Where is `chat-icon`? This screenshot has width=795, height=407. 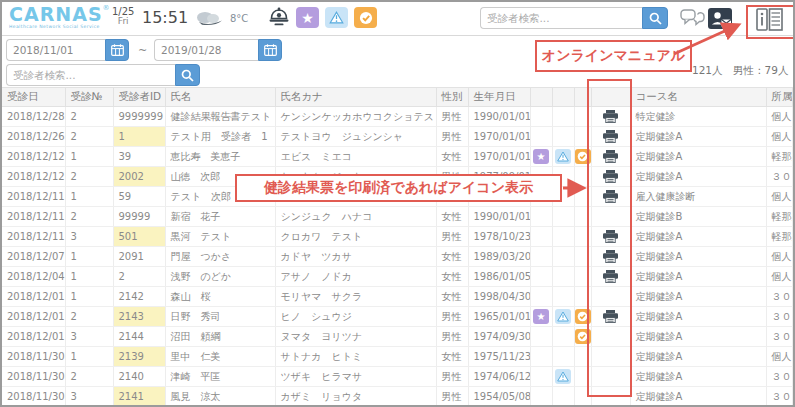
chat-icon is located at coordinates (692, 21).